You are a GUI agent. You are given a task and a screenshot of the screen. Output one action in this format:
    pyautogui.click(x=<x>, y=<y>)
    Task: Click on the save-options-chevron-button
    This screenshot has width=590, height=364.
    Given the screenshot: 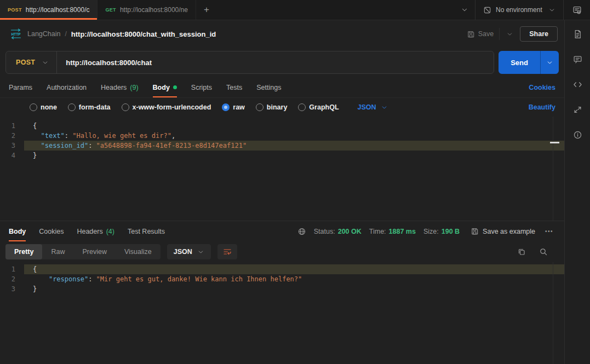 What is the action you would take?
    pyautogui.click(x=509, y=34)
    